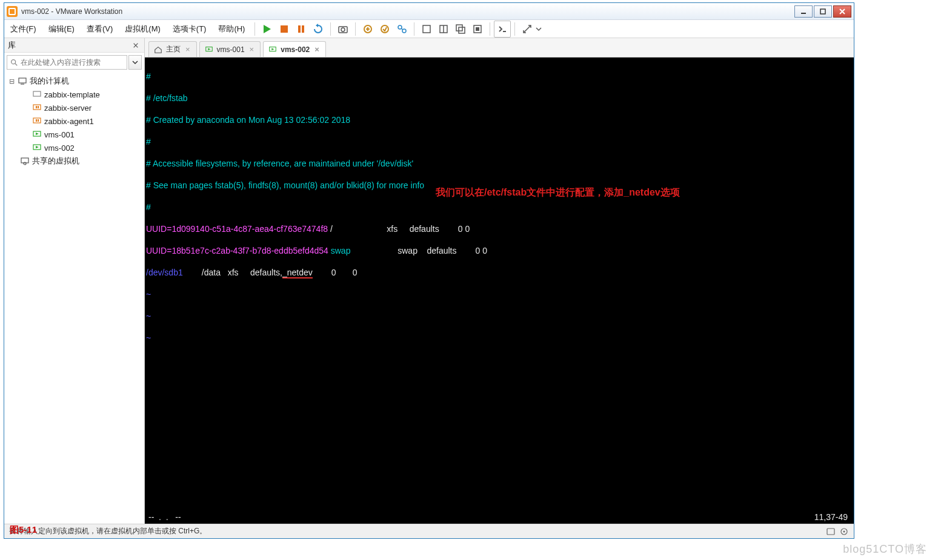  What do you see at coordinates (461, 29) in the screenshot?
I see `view-unity-icon` at bounding box center [461, 29].